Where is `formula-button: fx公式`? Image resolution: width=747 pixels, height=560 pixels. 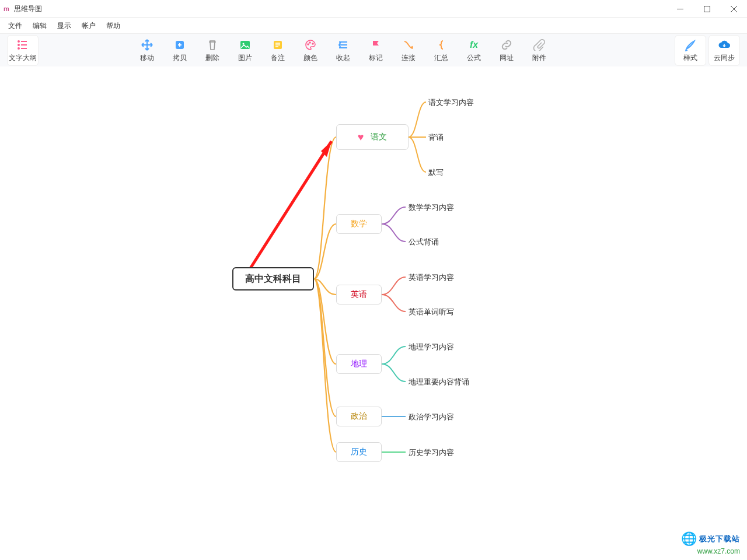
formula-button: fx公式 is located at coordinates (474, 50).